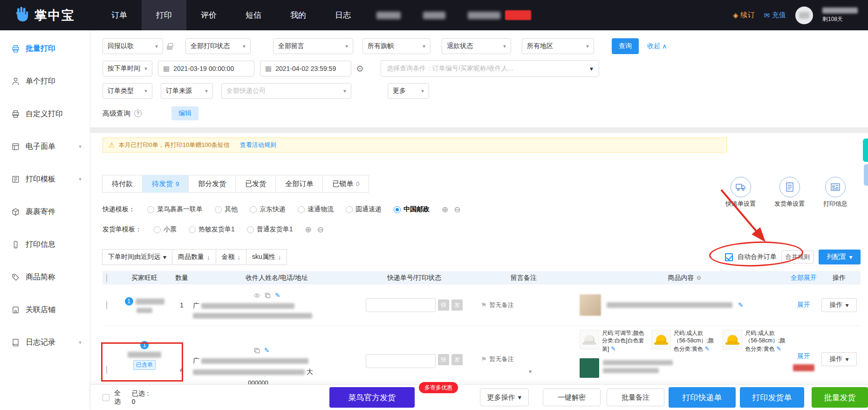 This screenshot has width=868, height=410. Describe the element at coordinates (530, 371) in the screenshot. I see `note-expand-chevron-icon: ▾` at that location.